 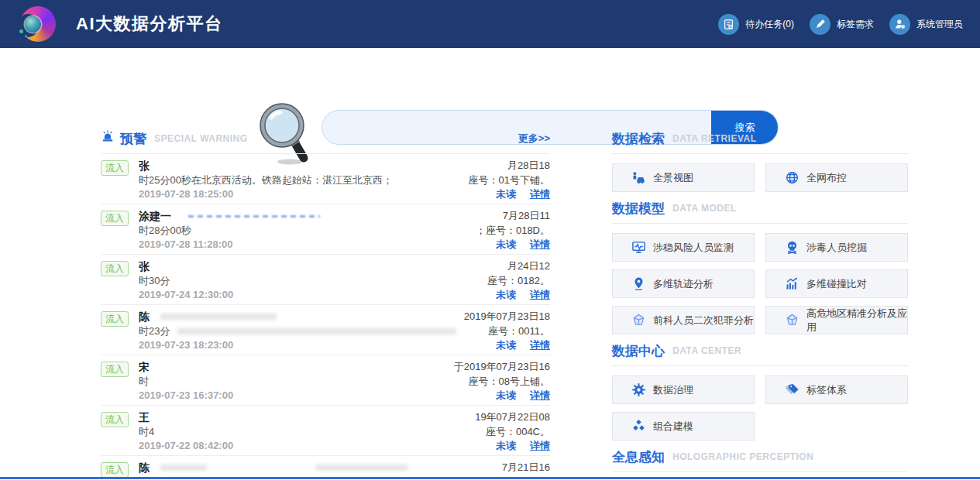 What do you see at coordinates (837, 283) in the screenshot?
I see `button-multi-collision-compare: 多维碰撞比对` at bounding box center [837, 283].